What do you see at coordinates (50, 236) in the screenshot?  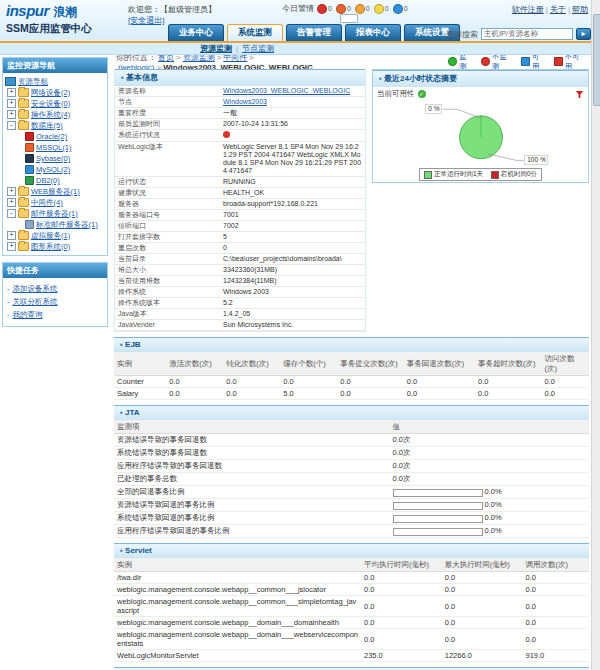 I see `tree-node-link: 虚拟服务(1)` at bounding box center [50, 236].